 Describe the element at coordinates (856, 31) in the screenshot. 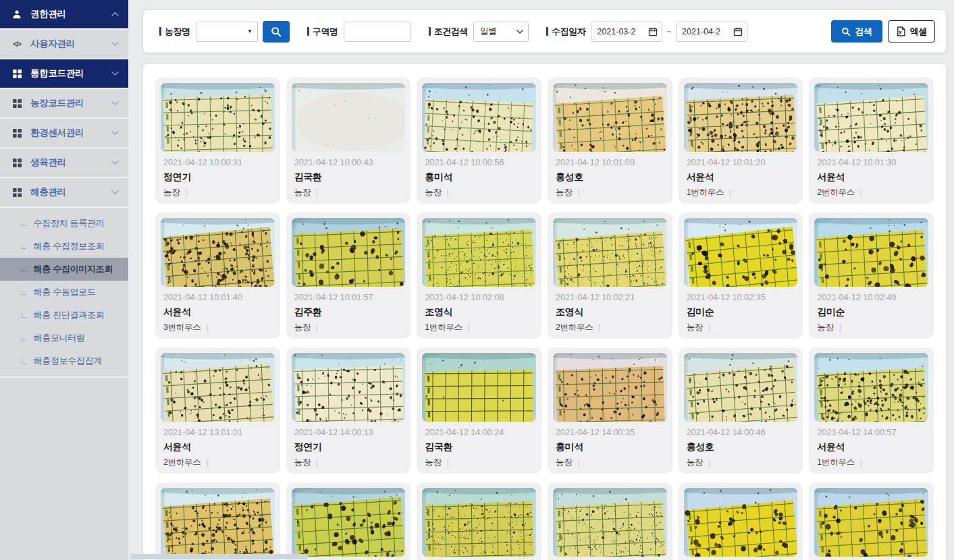

I see `search-button: 검색` at that location.